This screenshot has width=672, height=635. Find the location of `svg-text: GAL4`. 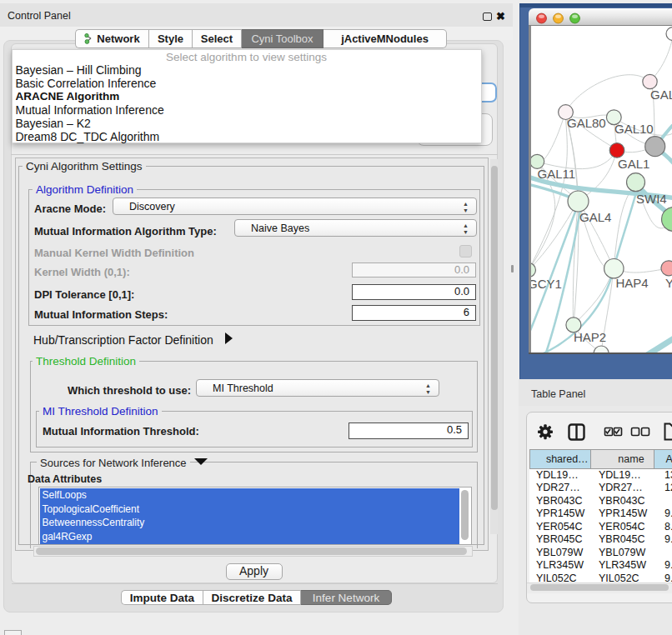

svg-text: GAL4 is located at coordinates (595, 217).